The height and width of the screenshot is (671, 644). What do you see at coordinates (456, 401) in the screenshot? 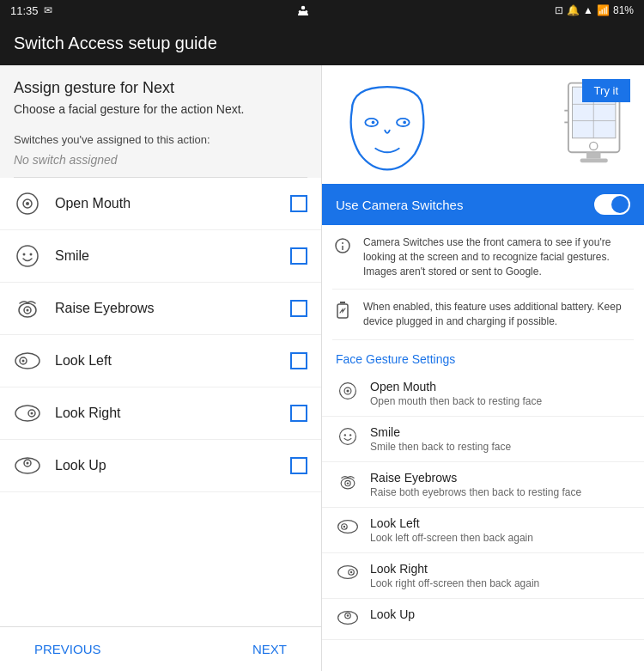
I see `fgs-open-mouth-desc: Open mouth then back to resting face` at bounding box center [456, 401].